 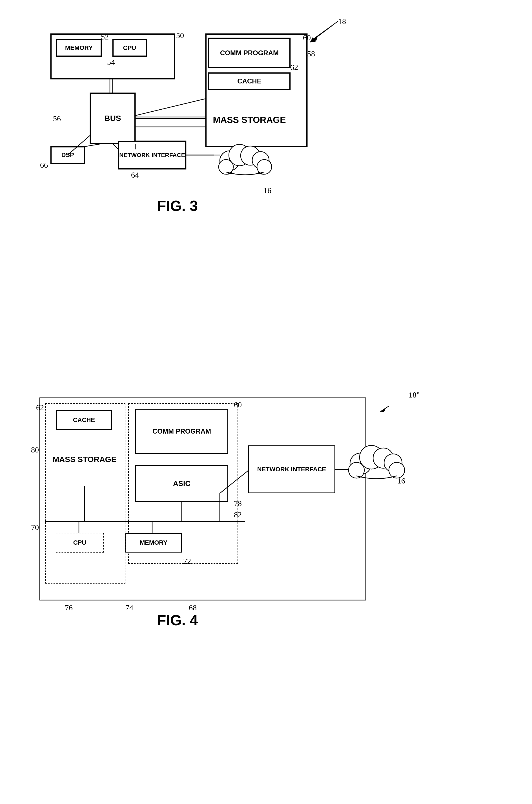 What do you see at coordinates (86, 493) in the screenshot?
I see `fig4-dashed-left` at bounding box center [86, 493].